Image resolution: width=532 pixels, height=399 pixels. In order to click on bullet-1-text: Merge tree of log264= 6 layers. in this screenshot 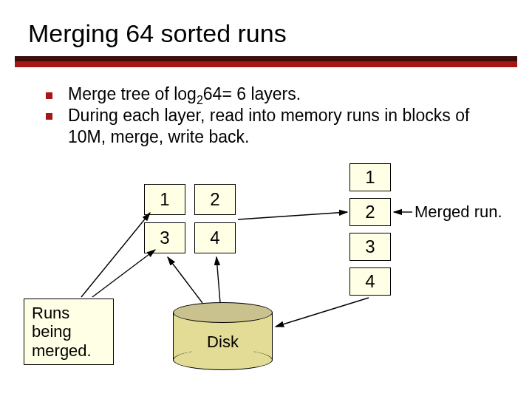, I will do `click(185, 96)`.